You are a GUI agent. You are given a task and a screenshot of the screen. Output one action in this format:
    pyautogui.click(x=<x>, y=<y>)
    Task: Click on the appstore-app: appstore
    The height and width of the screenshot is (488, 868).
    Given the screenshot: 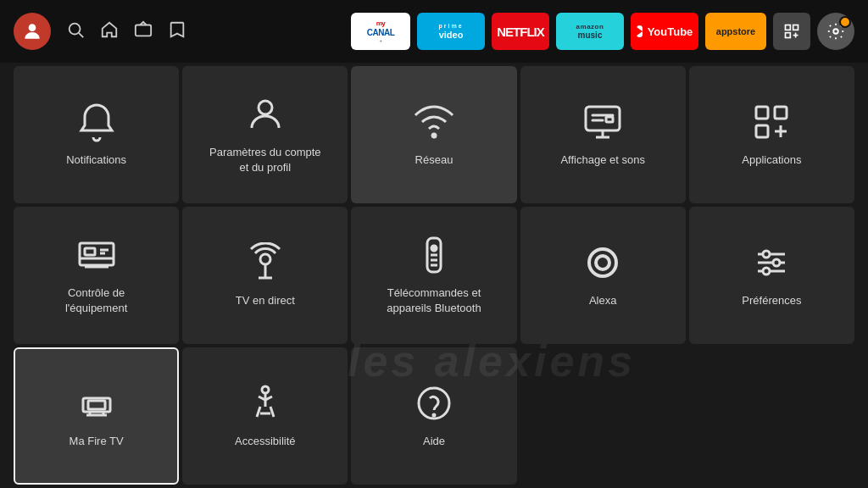 What is the action you would take?
    pyautogui.click(x=736, y=31)
    